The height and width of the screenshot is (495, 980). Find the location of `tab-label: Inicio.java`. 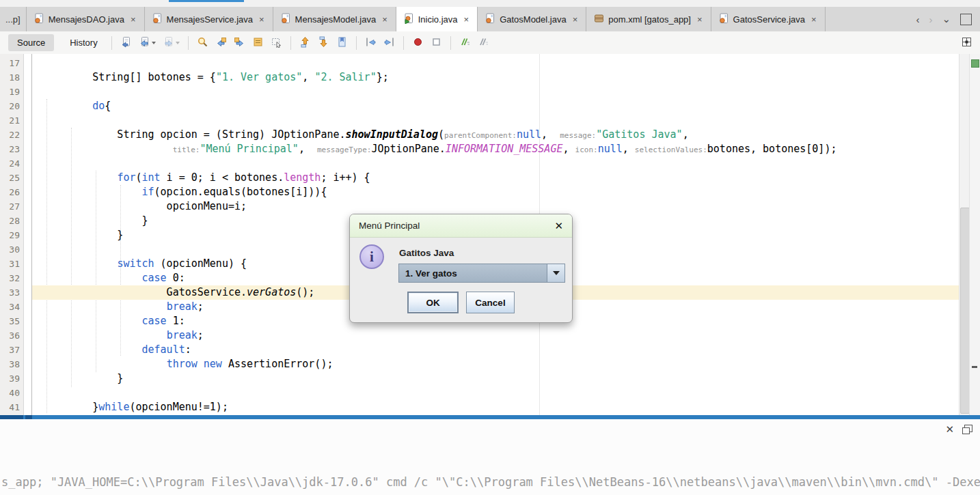

tab-label: Inicio.java is located at coordinates (438, 19).